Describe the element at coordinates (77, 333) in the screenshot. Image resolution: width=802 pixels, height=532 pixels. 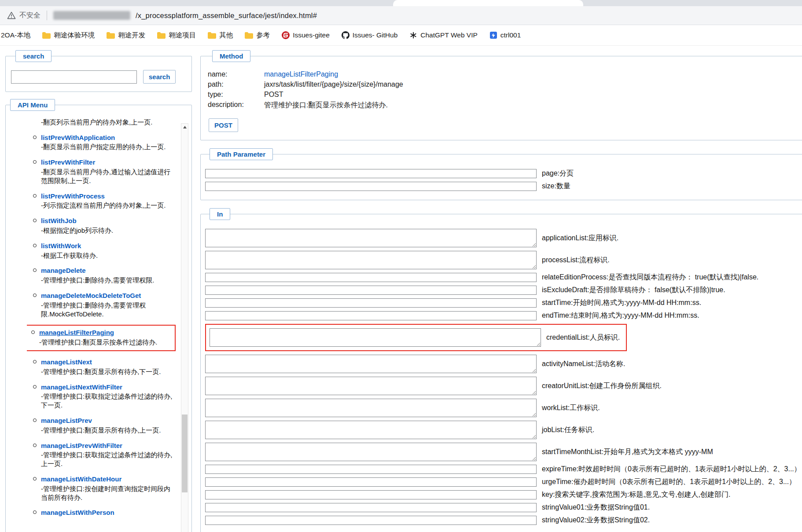
I see `api-method-link: manageListFilterPaging` at that location.